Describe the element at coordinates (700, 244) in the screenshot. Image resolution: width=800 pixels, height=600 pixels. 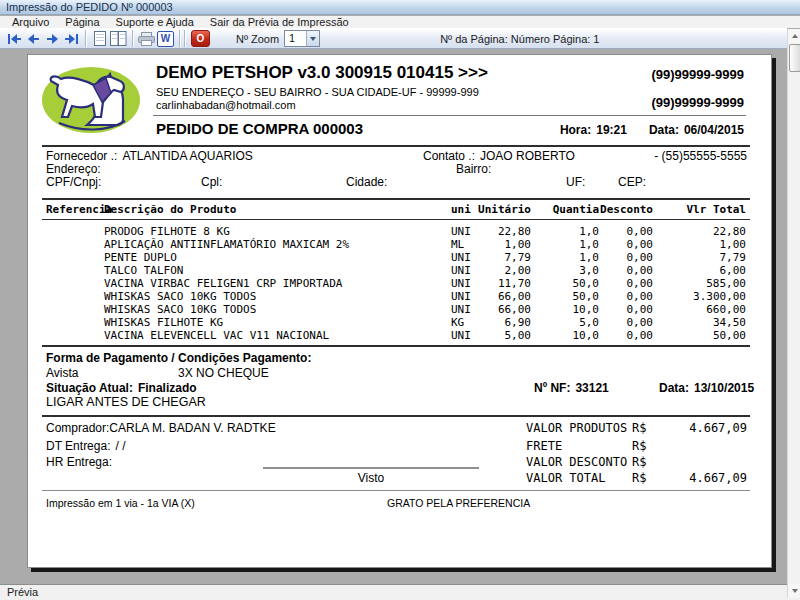
I see `cell-total: 1,00` at that location.